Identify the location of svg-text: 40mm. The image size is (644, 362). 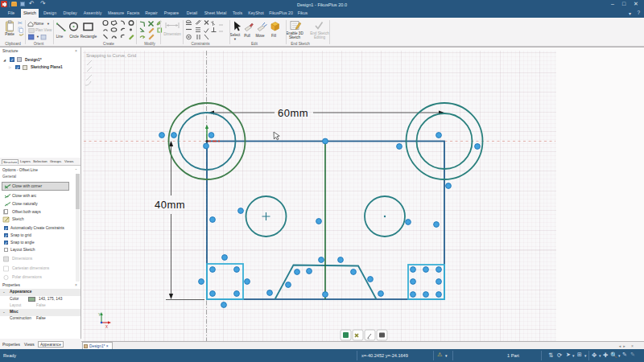
(170, 204).